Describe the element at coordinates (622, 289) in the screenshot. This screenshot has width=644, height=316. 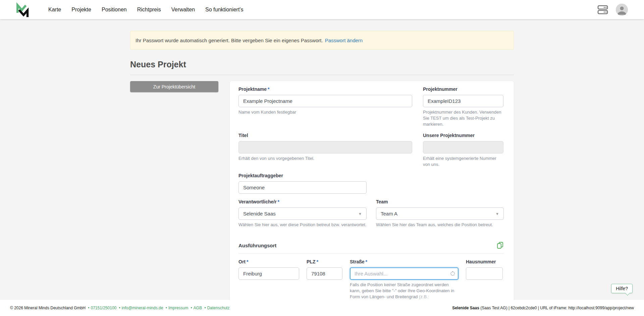
I see `help-button: Hilfe?` at that location.